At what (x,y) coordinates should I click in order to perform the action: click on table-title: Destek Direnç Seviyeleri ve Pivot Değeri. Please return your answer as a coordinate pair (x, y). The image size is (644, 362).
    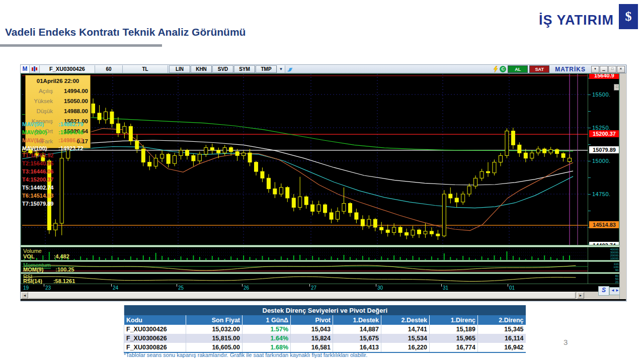
    Looking at the image, I should click on (325, 310).